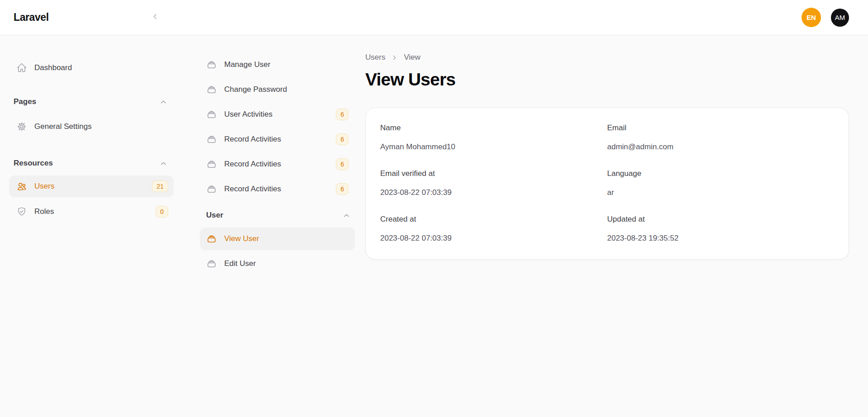 The width and height of the screenshot is (868, 417). Describe the element at coordinates (494, 219) in the screenshot. I see `field-label: Created at` at that location.